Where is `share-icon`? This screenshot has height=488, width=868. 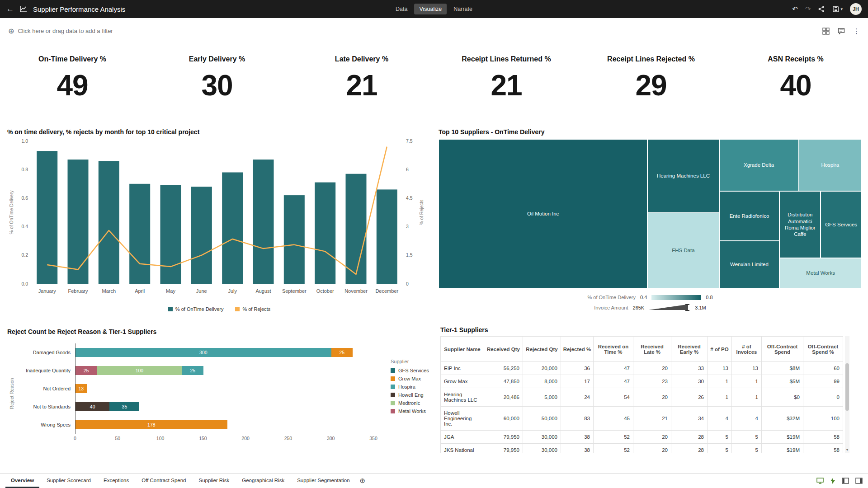 share-icon is located at coordinates (821, 9).